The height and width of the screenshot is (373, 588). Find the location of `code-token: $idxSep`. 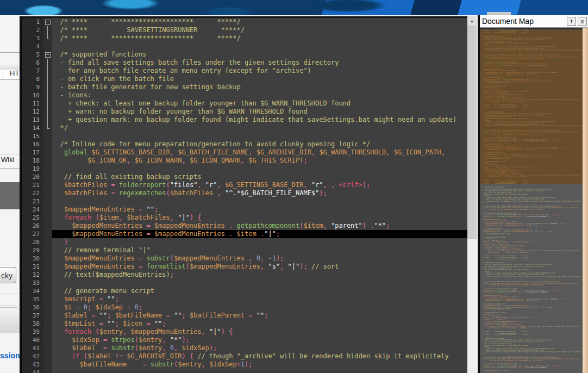

code-token: $idxSep is located at coordinates (196, 348).